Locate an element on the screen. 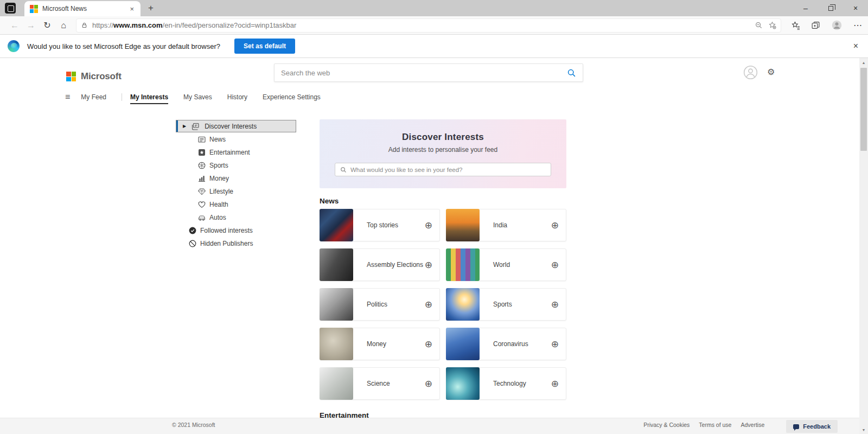 The height and width of the screenshot is (434, 868). microsoft-brand: Microsoft is located at coordinates (94, 76).